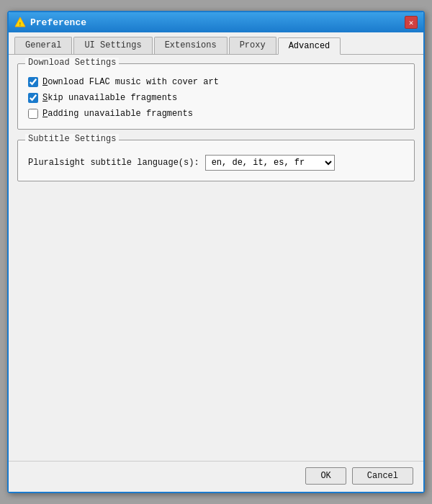 This screenshot has width=432, height=504. Describe the element at coordinates (114, 163) in the screenshot. I see `subtitle-language-label: Pluralsight subtitle language(s):` at that location.